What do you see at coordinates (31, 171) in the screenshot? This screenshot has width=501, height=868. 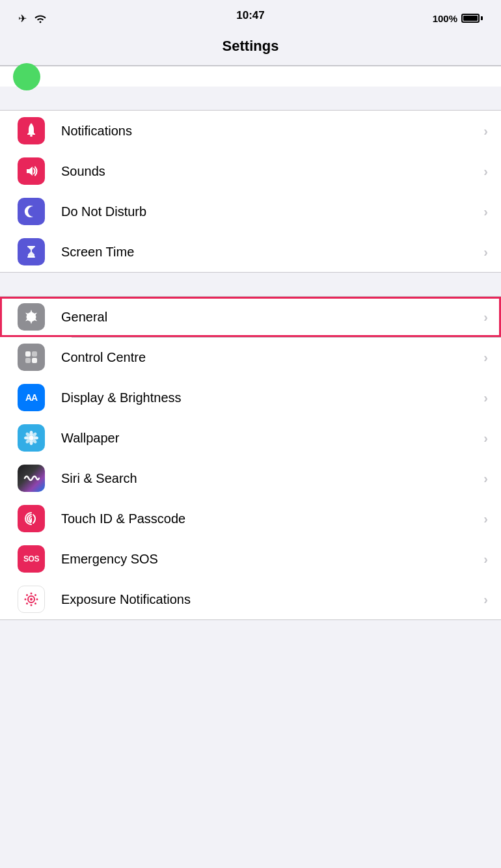 I see `speaker-icon` at bounding box center [31, 171].